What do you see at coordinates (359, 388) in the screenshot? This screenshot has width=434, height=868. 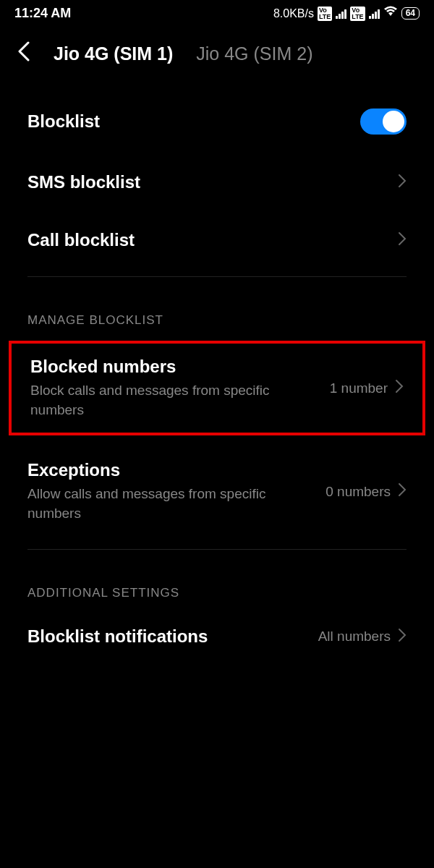 I see `blocked-numbers-value: 1 number` at bounding box center [359, 388].